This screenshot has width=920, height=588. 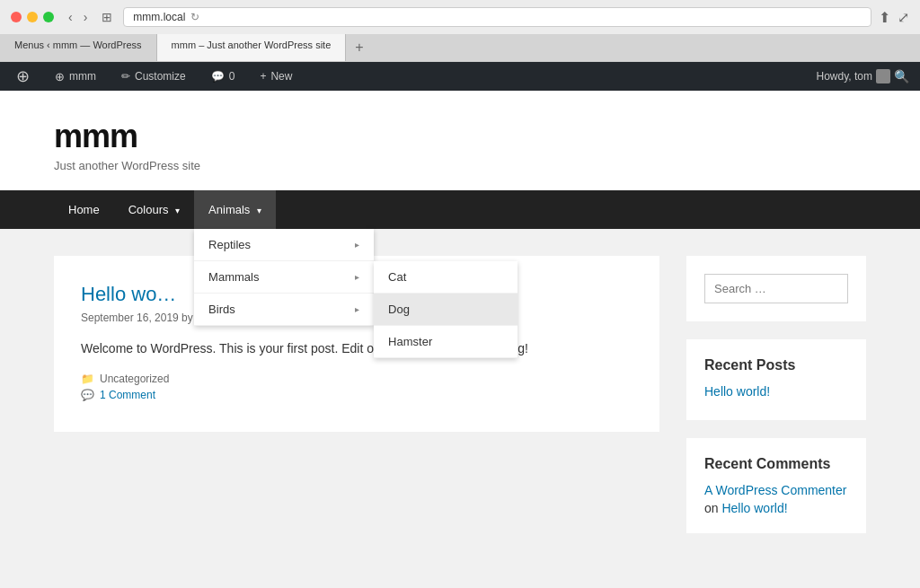 I want to click on sidebar: Recent Posts Hello world! Recent Comment…, so click(x=776, y=408).